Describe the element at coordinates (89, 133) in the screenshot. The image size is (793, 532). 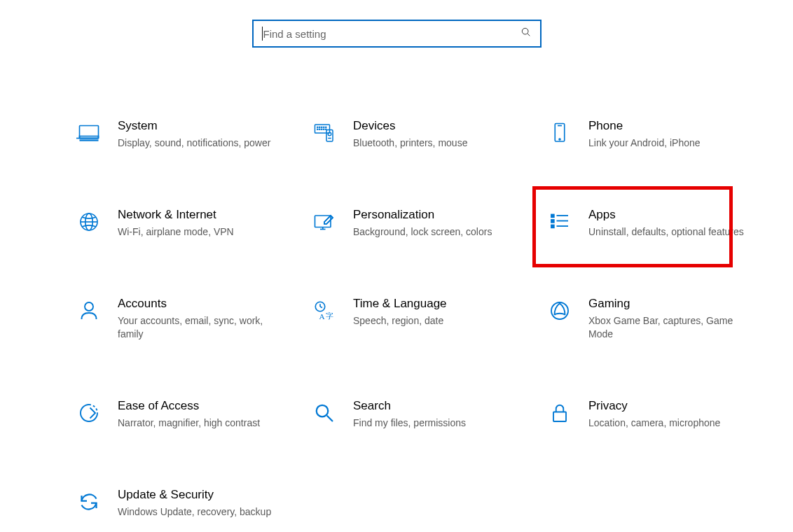
I see `system-icon` at that location.